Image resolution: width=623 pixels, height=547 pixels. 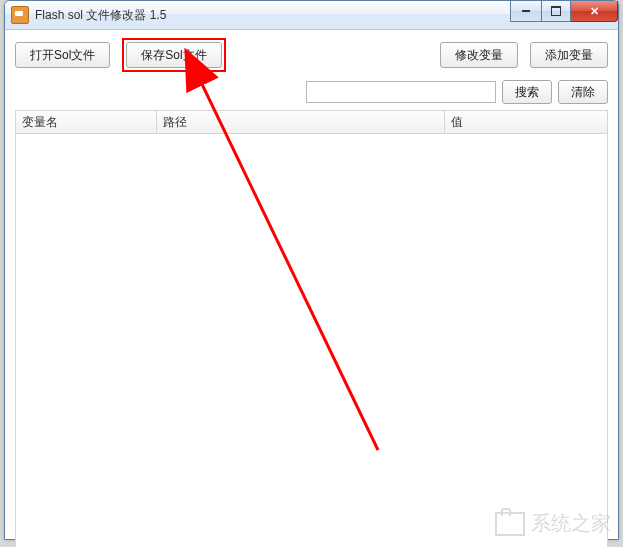 What do you see at coordinates (564, 12) in the screenshot?
I see `window-controls` at bounding box center [564, 12].